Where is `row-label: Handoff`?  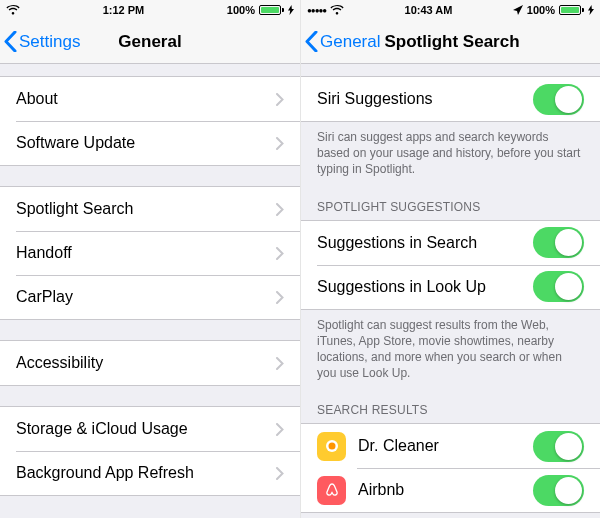
row-label: Handoff is located at coordinates (146, 253).